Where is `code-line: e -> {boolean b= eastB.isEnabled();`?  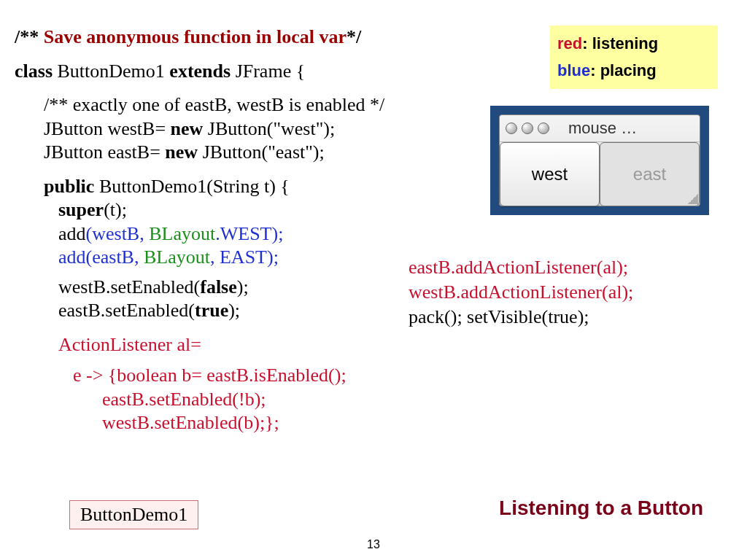
code-line: e -> {boolean b= eastB.isEnabled(); is located at coordinates (403, 376).